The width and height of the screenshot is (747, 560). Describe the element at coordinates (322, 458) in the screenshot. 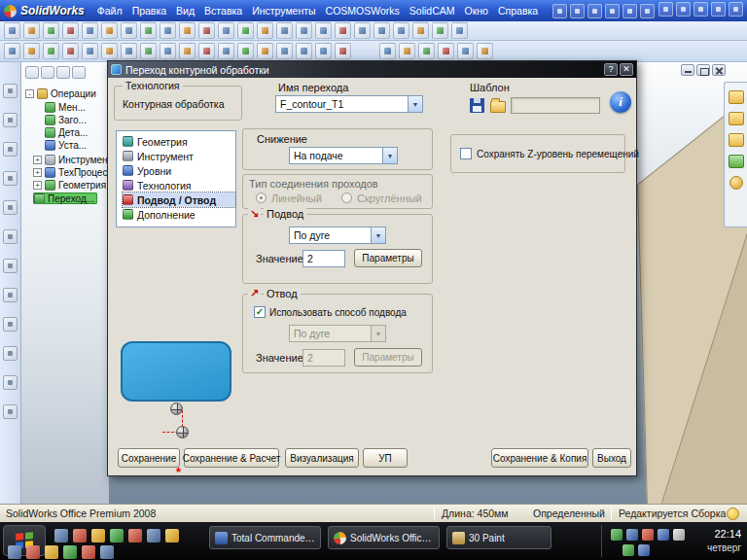

I see `visualization-button: Визуализация` at that location.